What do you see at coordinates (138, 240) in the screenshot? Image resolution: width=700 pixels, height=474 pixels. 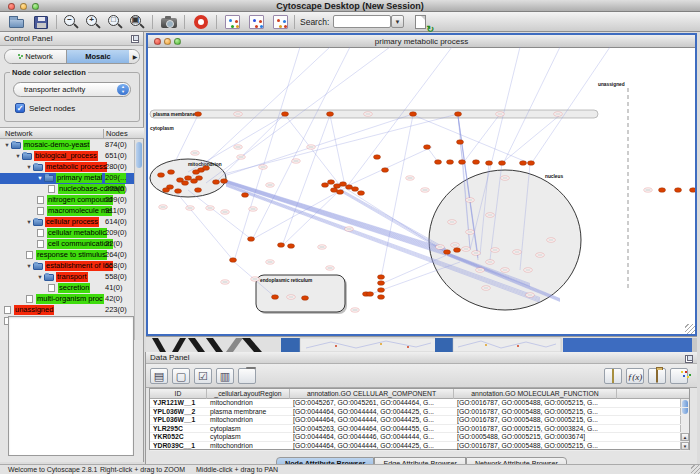 I see `tree-scrollbar` at bounding box center [138, 240].